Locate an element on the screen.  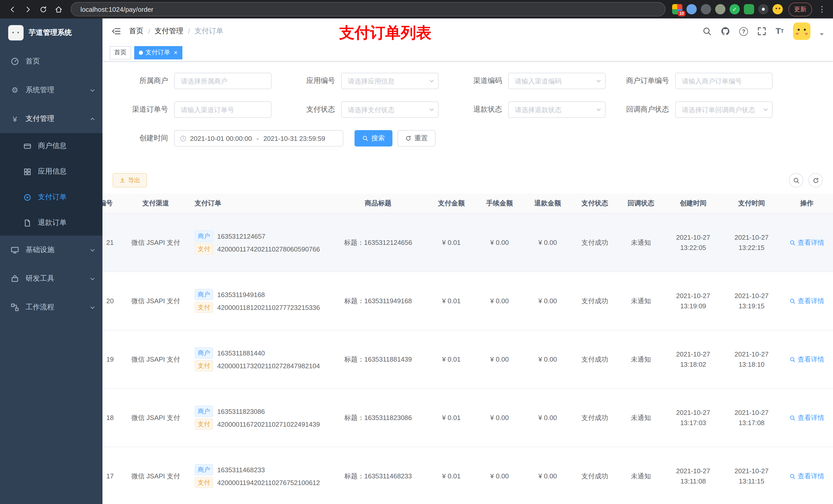
channel-order-no-input is located at coordinates (223, 110).